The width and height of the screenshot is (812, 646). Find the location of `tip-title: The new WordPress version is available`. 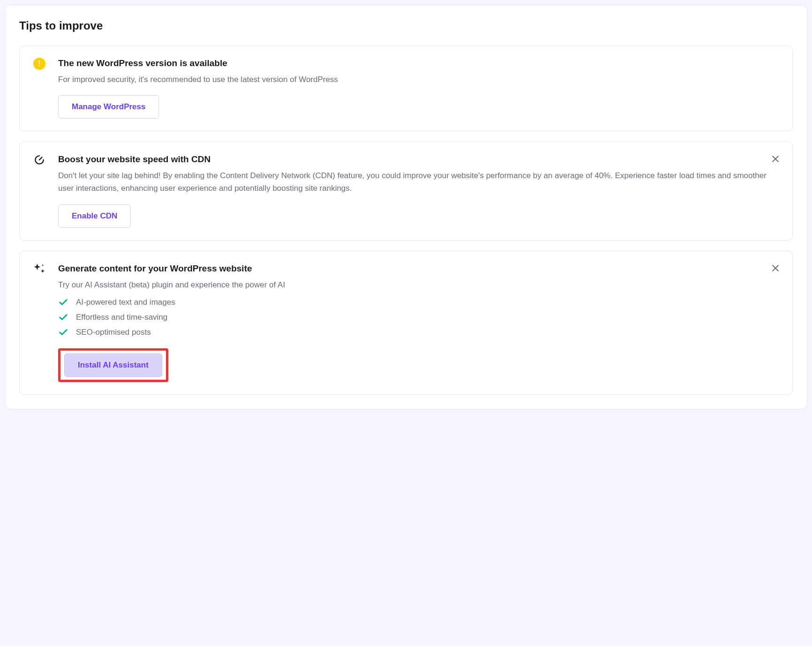

tip-title: The new WordPress version is available is located at coordinates (419, 63).